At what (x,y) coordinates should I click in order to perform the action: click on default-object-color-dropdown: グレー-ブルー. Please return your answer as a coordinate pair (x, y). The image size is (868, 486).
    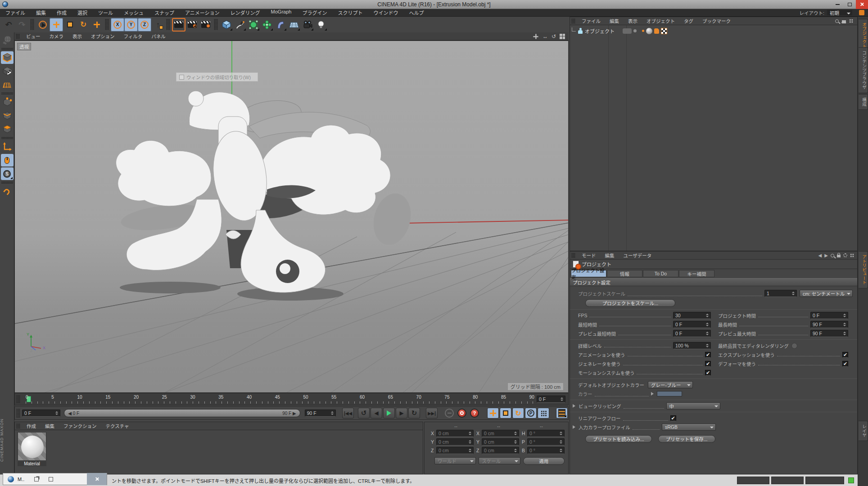
    Looking at the image, I should click on (670, 385).